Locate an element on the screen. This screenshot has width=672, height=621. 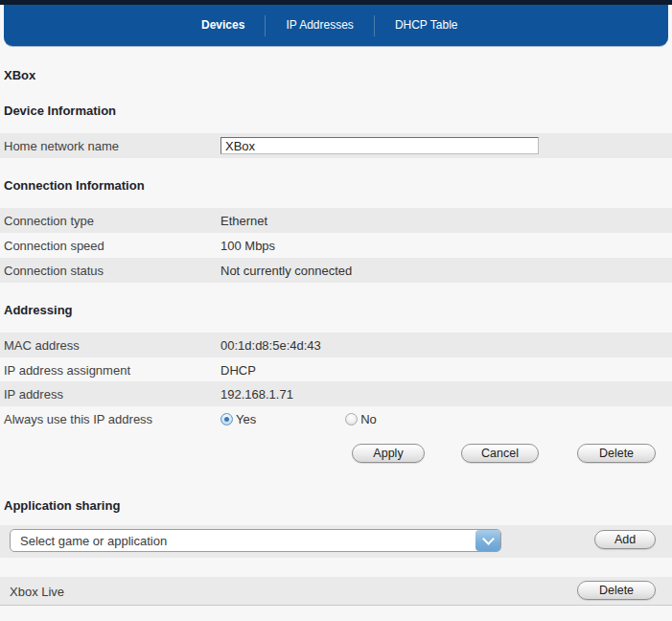
shared-application-name: Xbox Live is located at coordinates (36, 592).